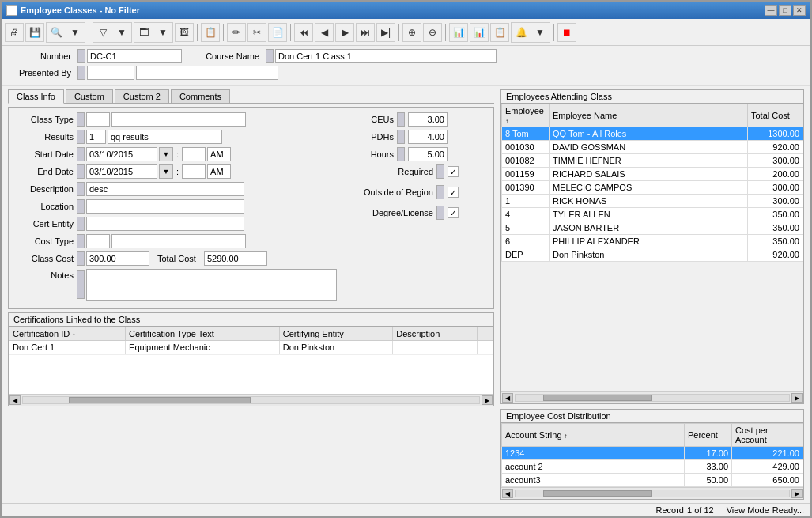 The image size is (812, 518). What do you see at coordinates (653, 228) in the screenshot?
I see `table-row: 5JASON BARTER350.00` at bounding box center [653, 228].